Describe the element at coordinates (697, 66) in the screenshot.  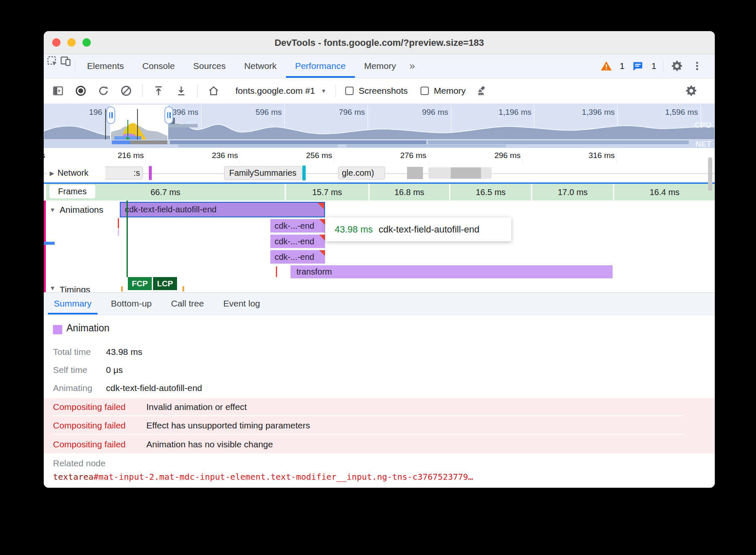
I see `kebab-menu-icon` at that location.